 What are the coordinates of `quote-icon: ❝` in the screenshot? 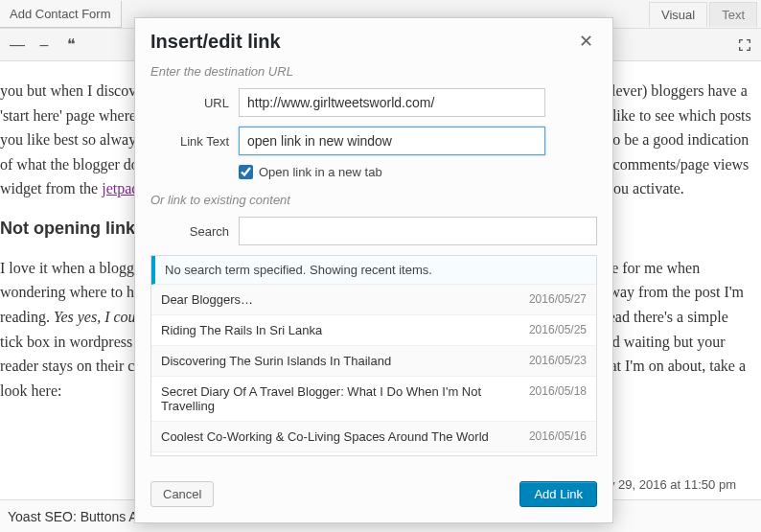 It's located at (71, 45).